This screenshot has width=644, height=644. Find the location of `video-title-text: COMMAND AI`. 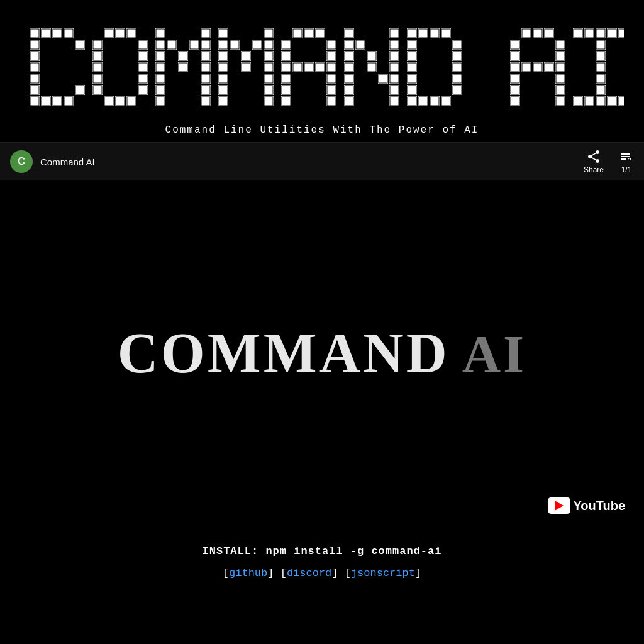

video-title-text: COMMAND AI is located at coordinates (322, 353).